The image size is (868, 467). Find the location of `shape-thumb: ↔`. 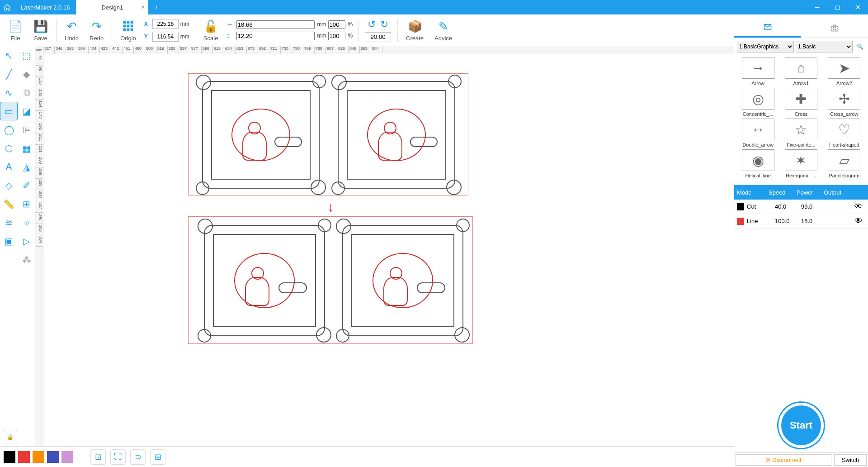

shape-thumb: ↔ is located at coordinates (758, 129).